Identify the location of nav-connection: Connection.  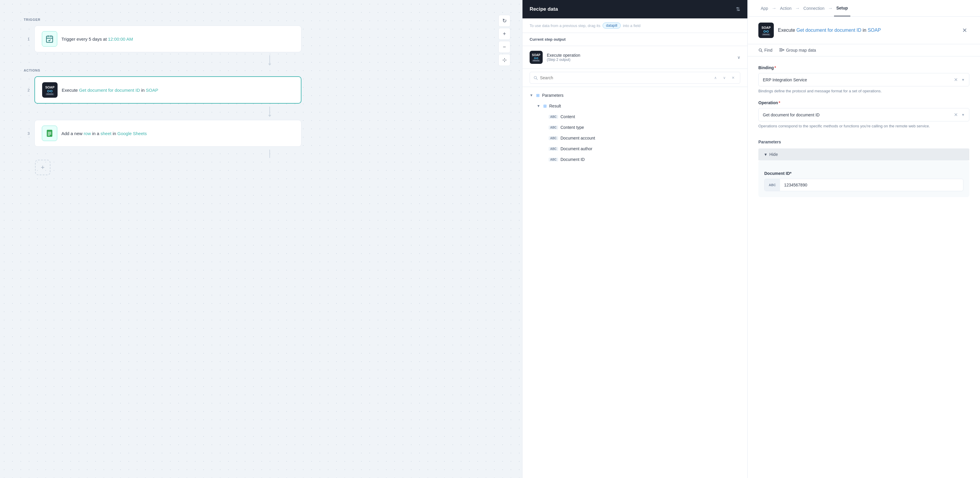
(814, 8).